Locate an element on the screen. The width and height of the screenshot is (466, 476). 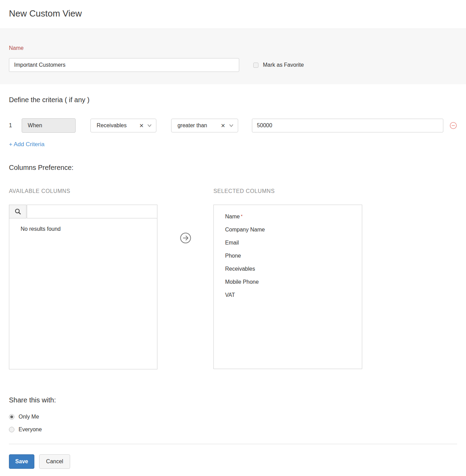
name-section: Name Mark as Favorite is located at coordinates (233, 56).